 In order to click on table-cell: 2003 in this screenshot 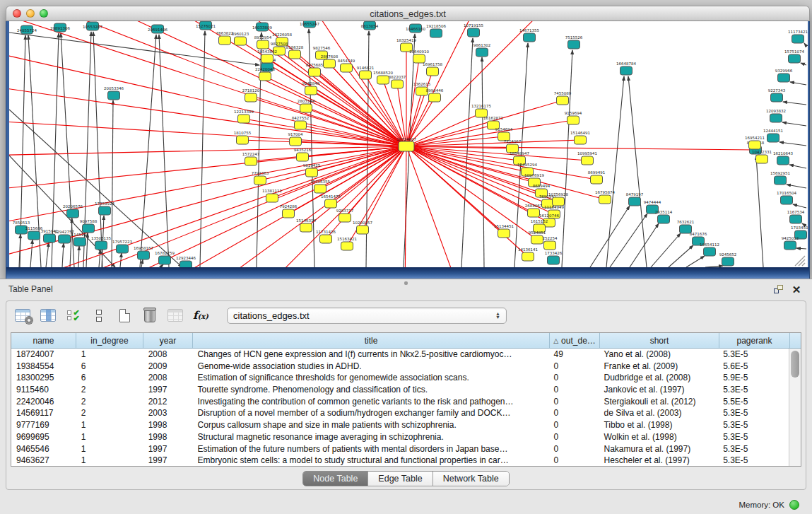, I will do `click(168, 413)`.